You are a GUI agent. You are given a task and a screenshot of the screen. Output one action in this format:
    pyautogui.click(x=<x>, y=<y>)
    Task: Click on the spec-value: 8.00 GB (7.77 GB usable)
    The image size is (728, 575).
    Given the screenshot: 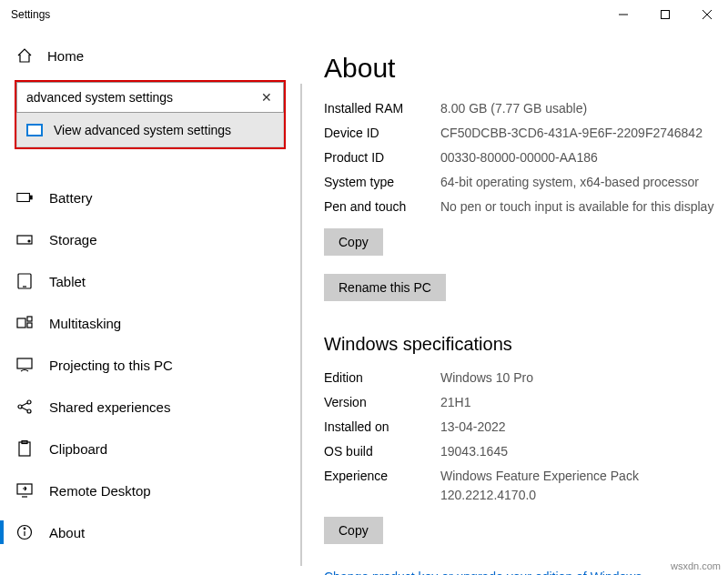 What is the action you would take?
    pyautogui.click(x=581, y=109)
    